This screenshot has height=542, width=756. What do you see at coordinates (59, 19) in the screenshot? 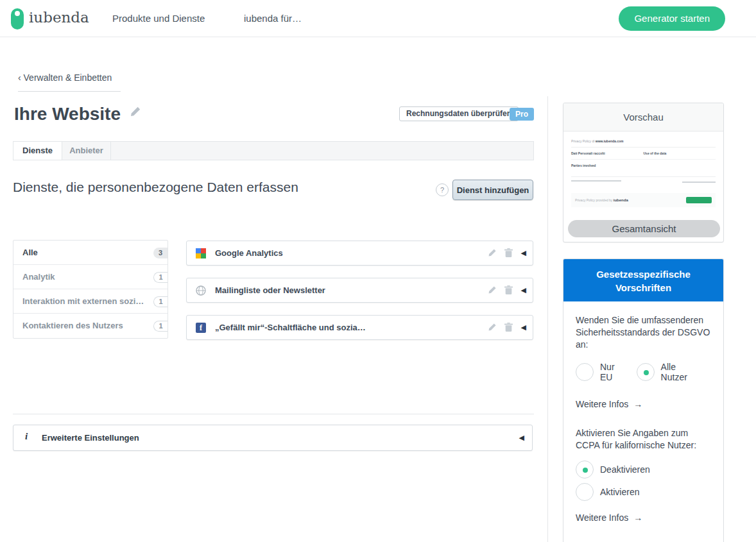
I see `iubenda-logo: iubenda` at bounding box center [59, 19].